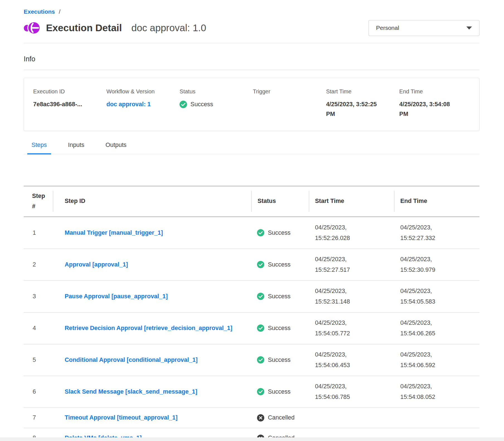  What do you see at coordinates (115, 28) in the screenshot?
I see `title-group: Execution Detail doc approval: 1.0` at bounding box center [115, 28].